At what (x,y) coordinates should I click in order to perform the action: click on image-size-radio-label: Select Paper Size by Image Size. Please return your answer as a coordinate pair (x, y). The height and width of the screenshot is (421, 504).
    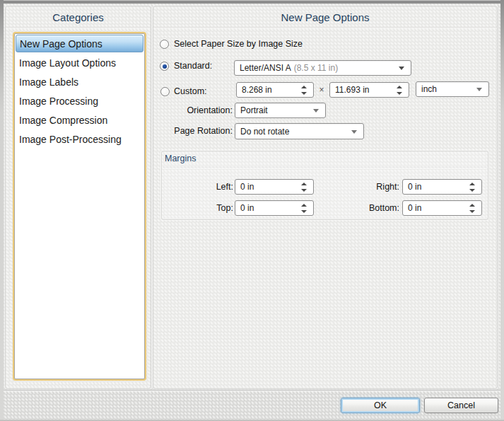
    Looking at the image, I should click on (238, 44).